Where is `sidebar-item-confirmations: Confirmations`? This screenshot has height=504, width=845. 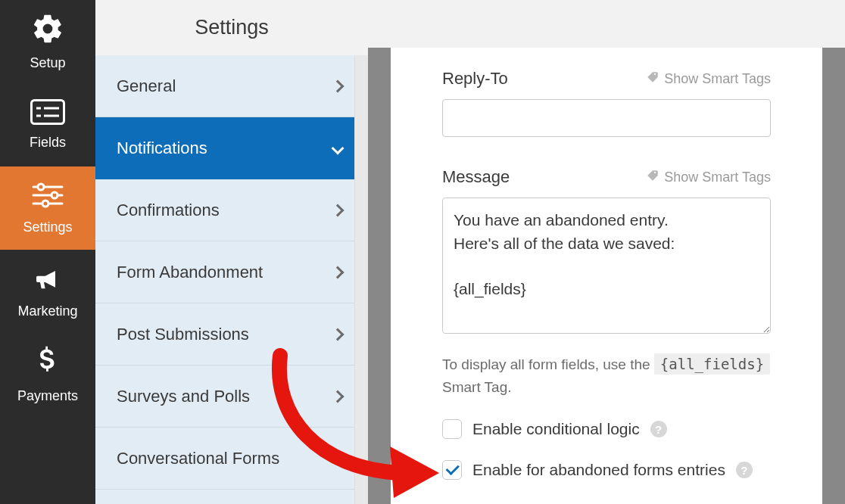 sidebar-item-confirmations: Confirmations is located at coordinates (232, 210).